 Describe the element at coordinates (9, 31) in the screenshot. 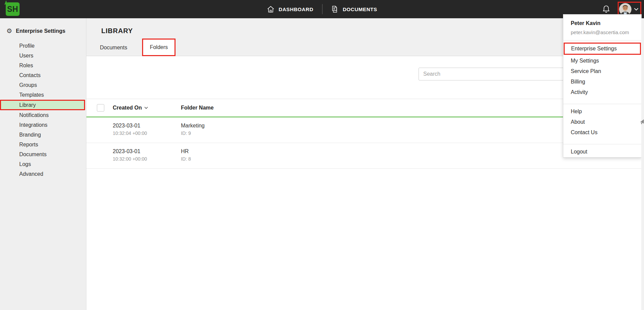

I see `gear-icon: ⚙` at that location.